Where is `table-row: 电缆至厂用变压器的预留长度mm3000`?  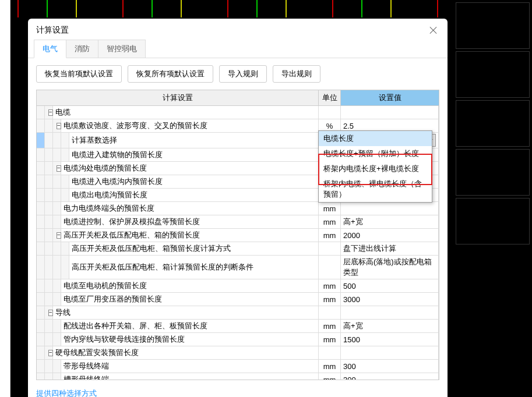
table-row: 电缆至厂用变压器的预留长度mm3000 is located at coordinates (238, 299).